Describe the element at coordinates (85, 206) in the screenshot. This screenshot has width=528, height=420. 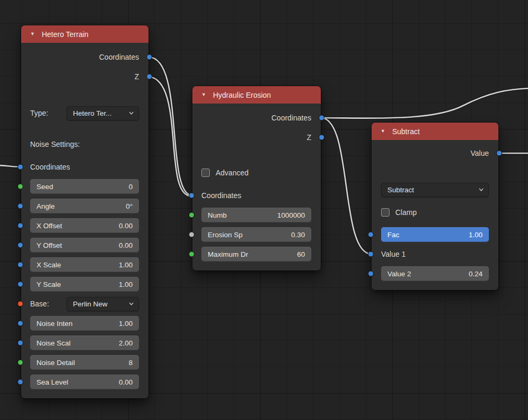
I see `input-angle: Angle 0°` at that location.